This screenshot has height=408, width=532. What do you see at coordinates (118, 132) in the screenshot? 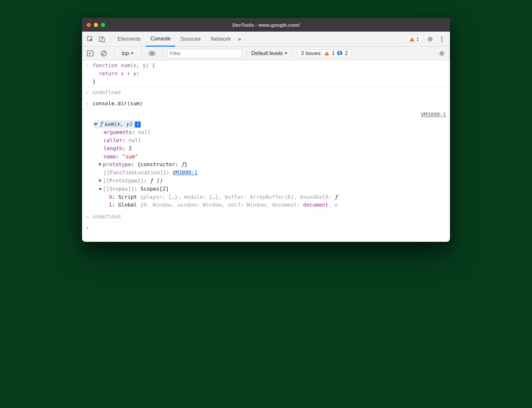
I see `prop-key: arguments` at bounding box center [118, 132].